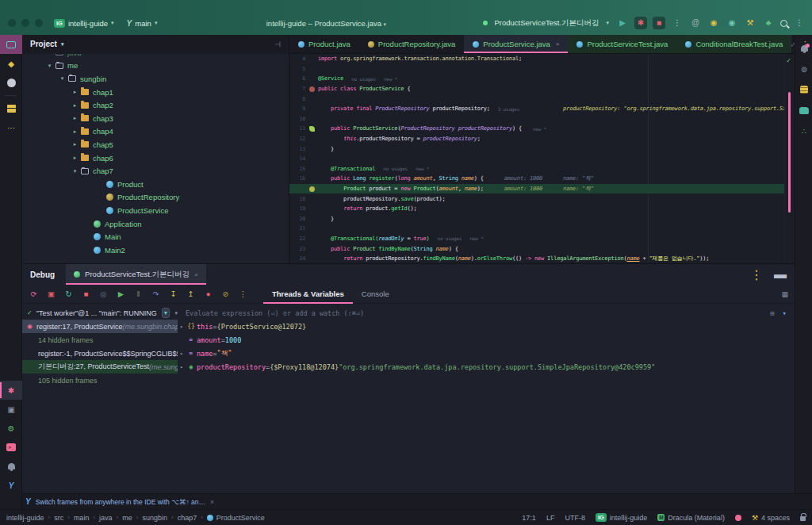 The height and width of the screenshot is (525, 812). What do you see at coordinates (785, 294) in the screenshot?
I see `restore-layout-icon: ▦` at bounding box center [785, 294].